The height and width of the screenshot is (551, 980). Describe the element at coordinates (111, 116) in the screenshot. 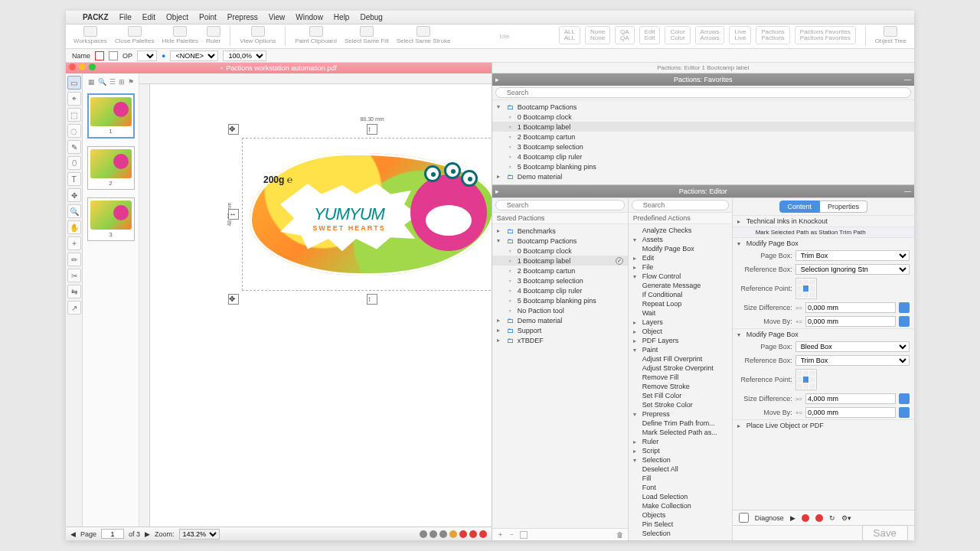

I see `page-thumb-1: 1` at that location.